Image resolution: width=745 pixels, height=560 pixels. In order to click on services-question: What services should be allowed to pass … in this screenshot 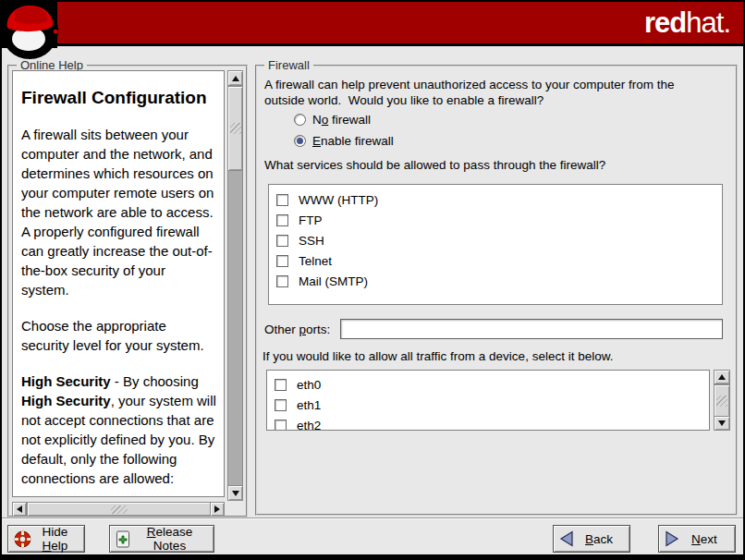, I will do `click(434, 164)`.